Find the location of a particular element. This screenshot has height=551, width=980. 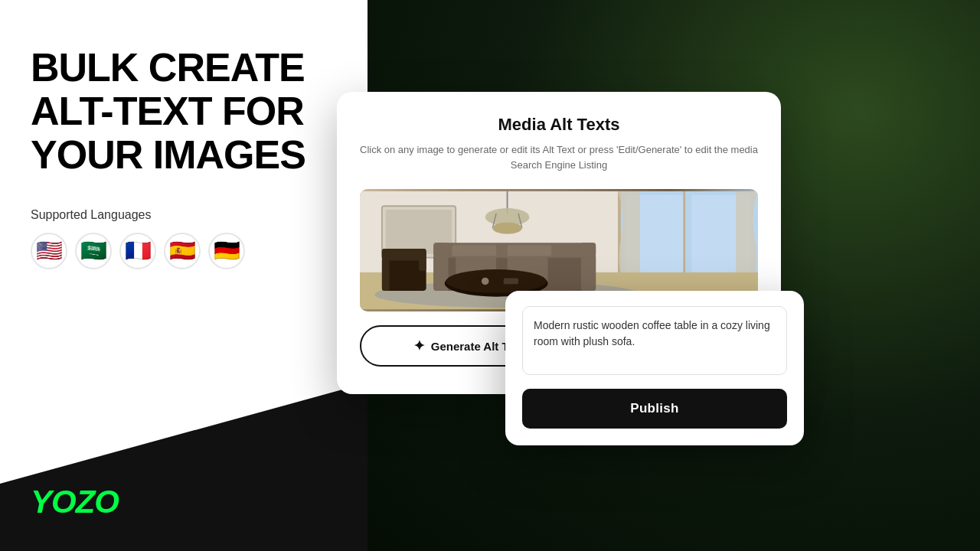

flag-us: 🇺🇸 is located at coordinates (49, 251).